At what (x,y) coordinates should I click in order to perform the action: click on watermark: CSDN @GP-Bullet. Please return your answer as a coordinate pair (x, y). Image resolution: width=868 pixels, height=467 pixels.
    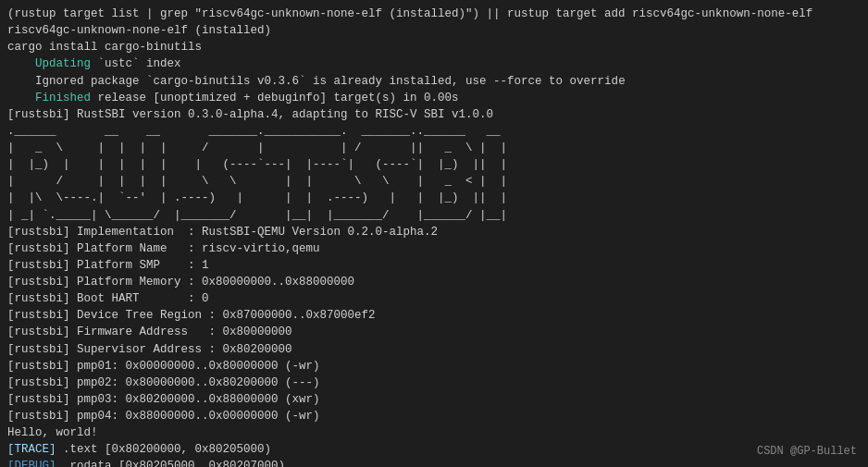
    Looking at the image, I should click on (807, 451).